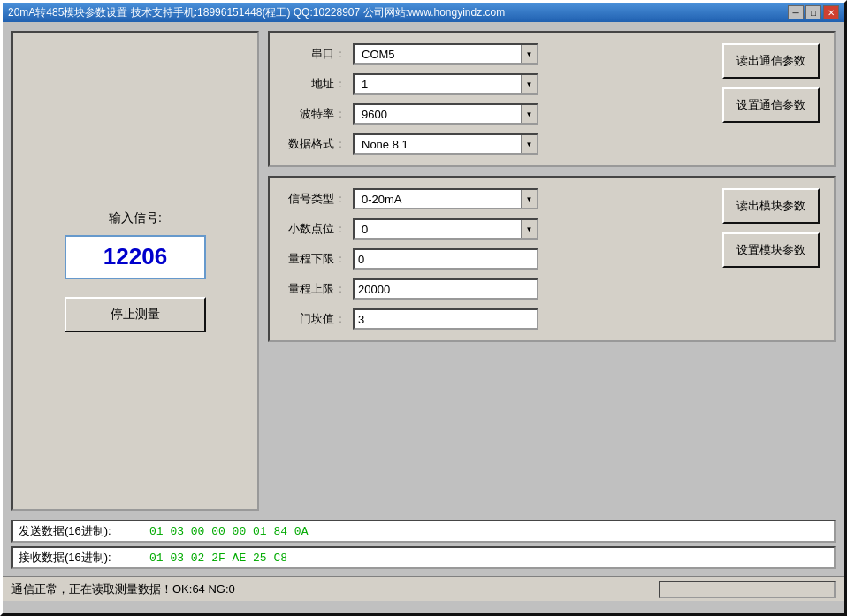 The image size is (847, 616). What do you see at coordinates (499, 259) in the screenshot?
I see `range-low-row: 量程下限：` at bounding box center [499, 259].